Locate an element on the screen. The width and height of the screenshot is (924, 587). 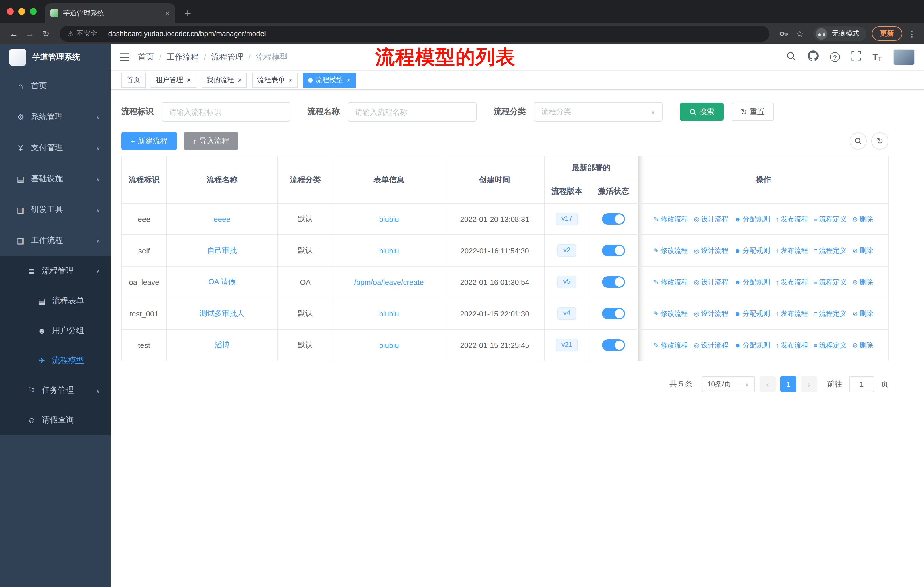
update-button: 更新 is located at coordinates (887, 34).